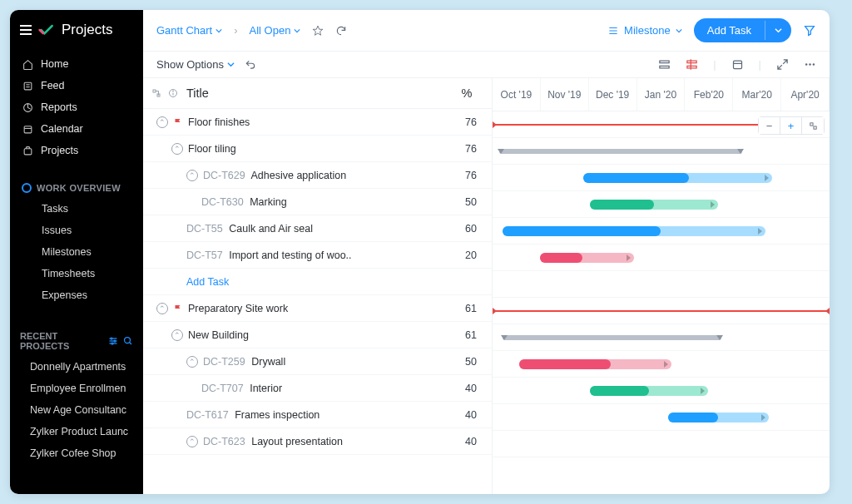 This screenshot has height=504, width=852. I want to click on task-code: DC-T630, so click(223, 202).